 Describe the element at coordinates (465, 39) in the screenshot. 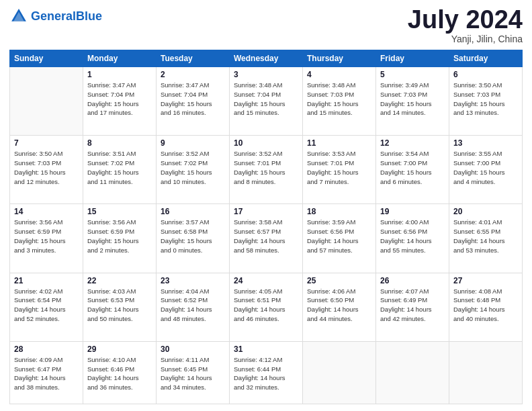

I see `subtitle: Yanji, Jilin, China` at that location.